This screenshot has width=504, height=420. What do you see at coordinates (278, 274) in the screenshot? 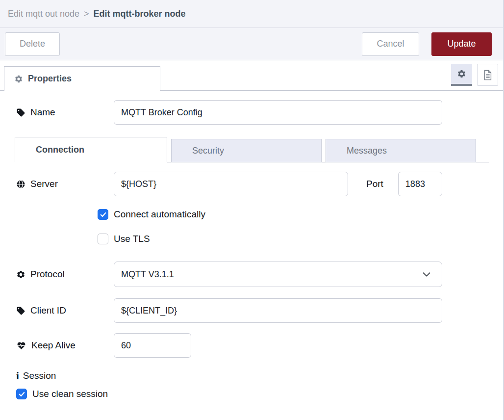
I see `protocol-select: MQTT V3.1.1` at bounding box center [278, 274].